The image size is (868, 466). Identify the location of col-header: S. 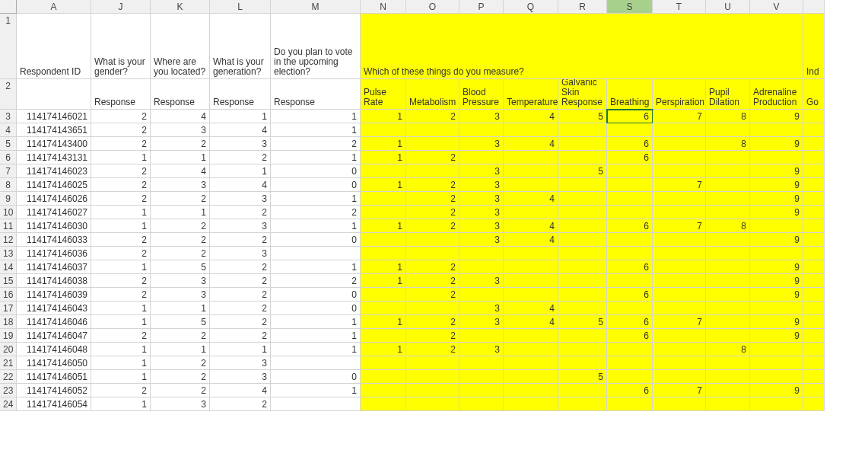
(630, 7).